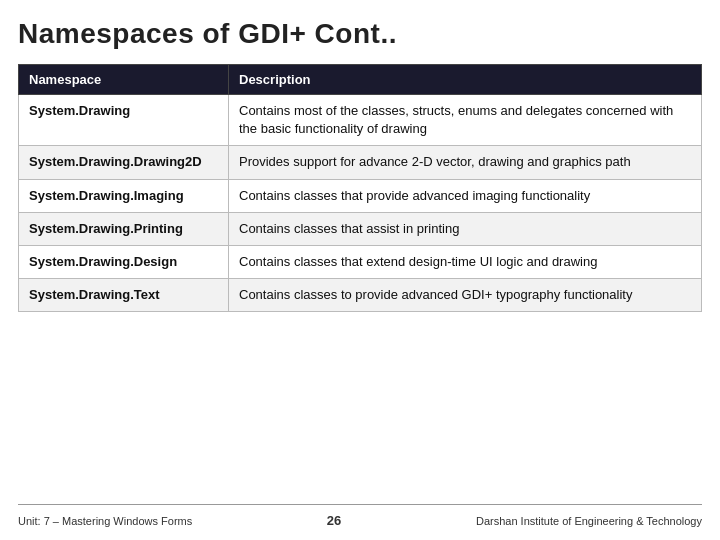 This screenshot has height=540, width=720. I want to click on namespace-cell: System.Drawing.Printing, so click(124, 228).